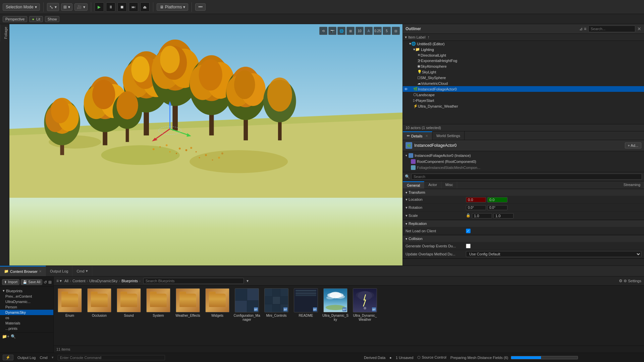 The height and width of the screenshot is (362, 644). Describe the element at coordinates (40, 272) in the screenshot. I see `content-browser-tab-close: ✕` at that location.